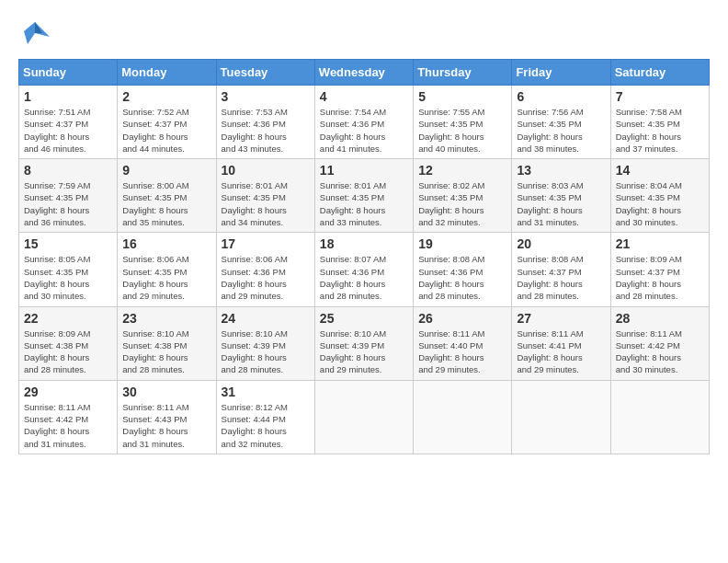 This screenshot has height=563, width=728. I want to click on day-number: 11, so click(364, 170).